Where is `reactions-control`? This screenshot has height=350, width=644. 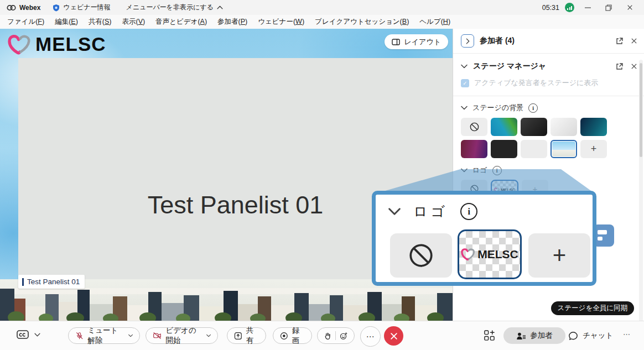 reactions-control is located at coordinates (336, 336).